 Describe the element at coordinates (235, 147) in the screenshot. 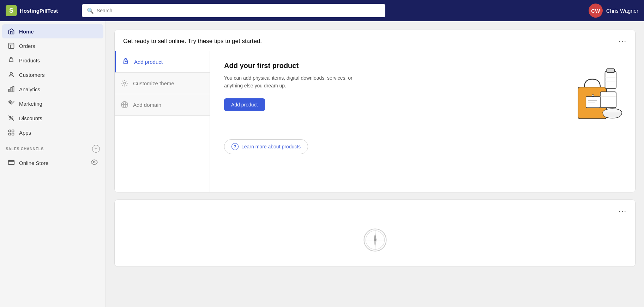

I see `help-circle-icon: ?` at that location.